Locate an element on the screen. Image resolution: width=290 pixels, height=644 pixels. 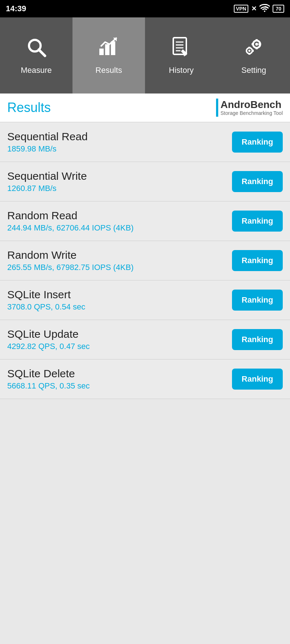
ranking-button-sqlite-delete: Ranking is located at coordinates (257, 379).